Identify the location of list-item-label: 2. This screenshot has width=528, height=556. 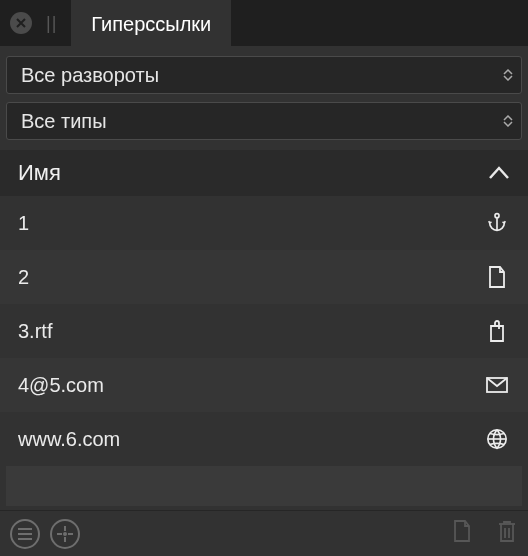
(24, 278).